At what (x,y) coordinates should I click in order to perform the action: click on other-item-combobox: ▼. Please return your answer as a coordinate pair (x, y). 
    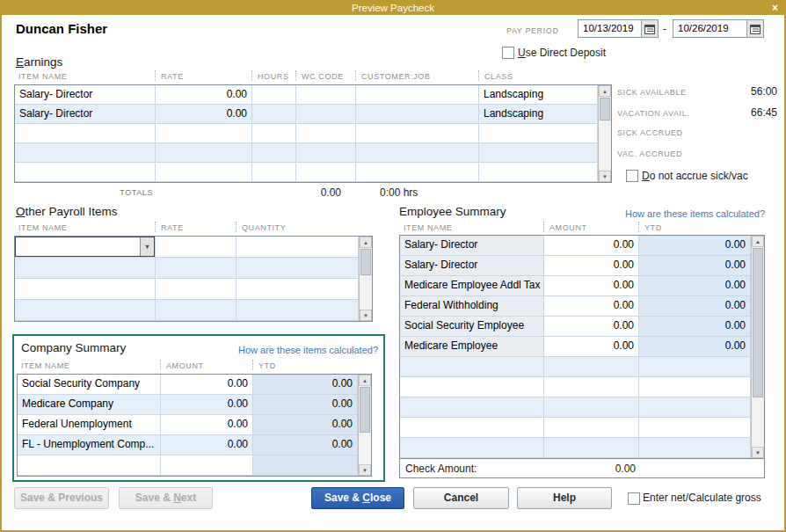
    Looking at the image, I should click on (84, 246).